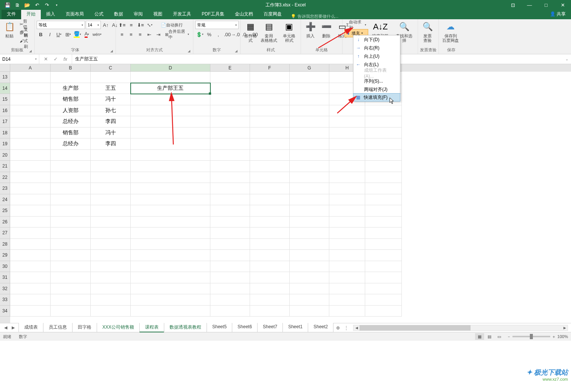 Image resolution: width=571 pixels, height=392 pixels. What do you see at coordinates (5, 255) in the screenshot?
I see `row-header: 29` at bounding box center [5, 255].